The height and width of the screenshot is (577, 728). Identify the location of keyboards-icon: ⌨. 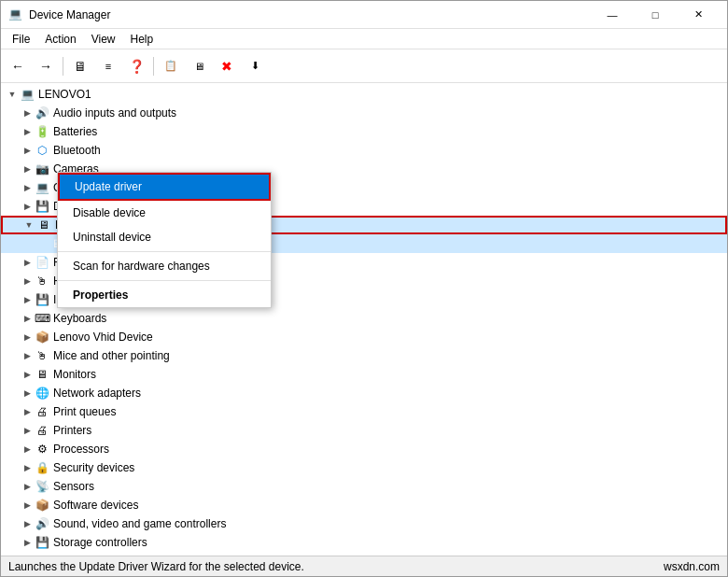
(42, 318).